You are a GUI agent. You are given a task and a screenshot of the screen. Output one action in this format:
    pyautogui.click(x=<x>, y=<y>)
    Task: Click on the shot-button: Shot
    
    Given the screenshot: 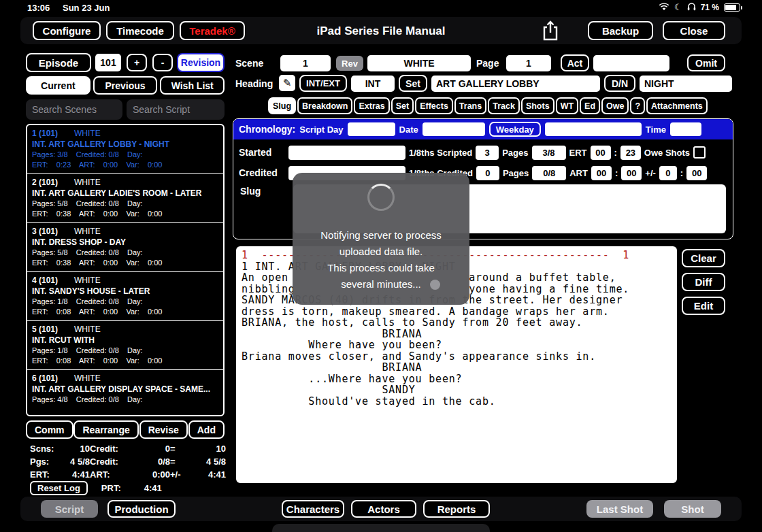 What is the action you would take?
    pyautogui.click(x=693, y=509)
    